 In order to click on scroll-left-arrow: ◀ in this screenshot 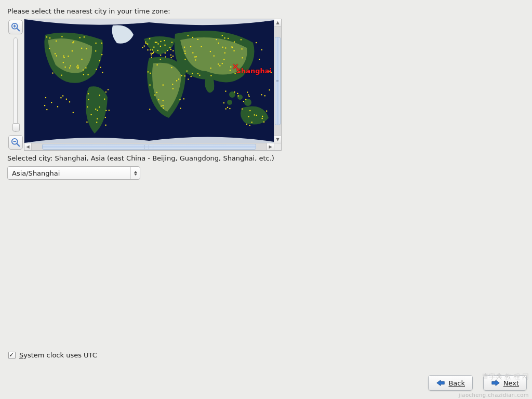, I will do `click(28, 147)`.